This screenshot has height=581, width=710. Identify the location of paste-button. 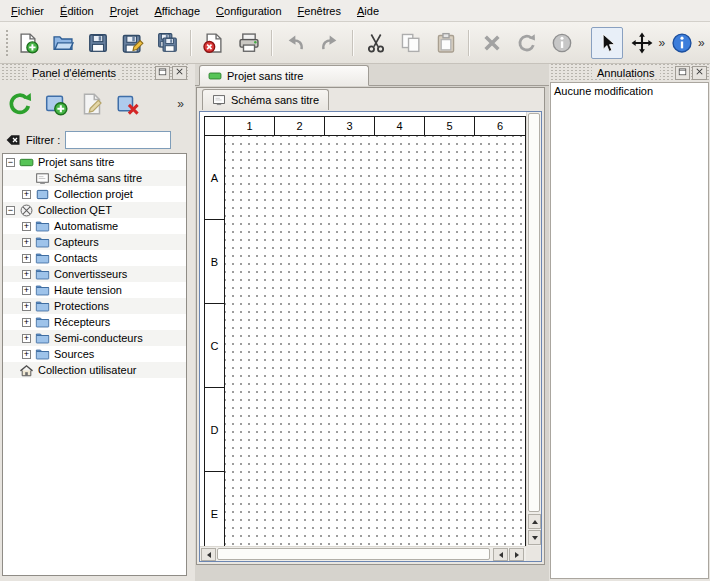
(446, 43).